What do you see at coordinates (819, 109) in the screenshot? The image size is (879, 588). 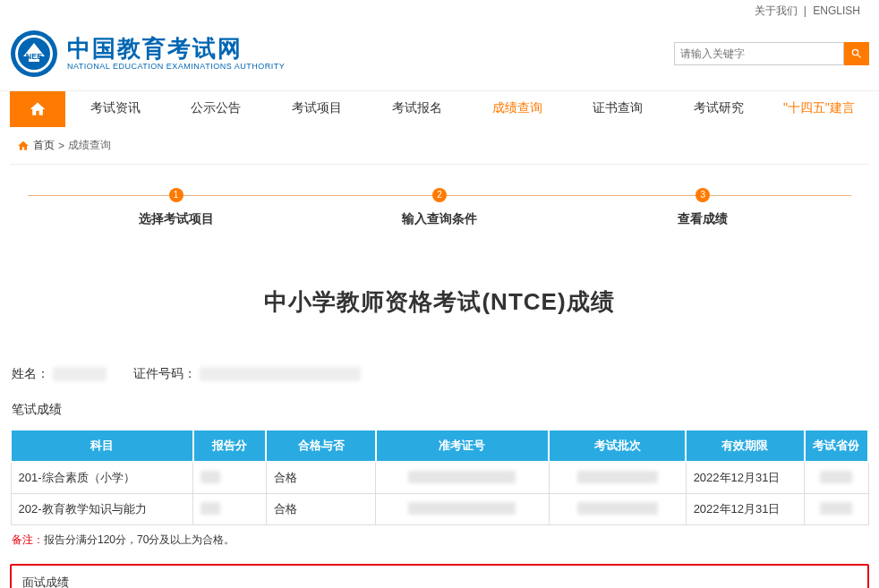 I see `nav-item-1455: "十四五"建言` at bounding box center [819, 109].